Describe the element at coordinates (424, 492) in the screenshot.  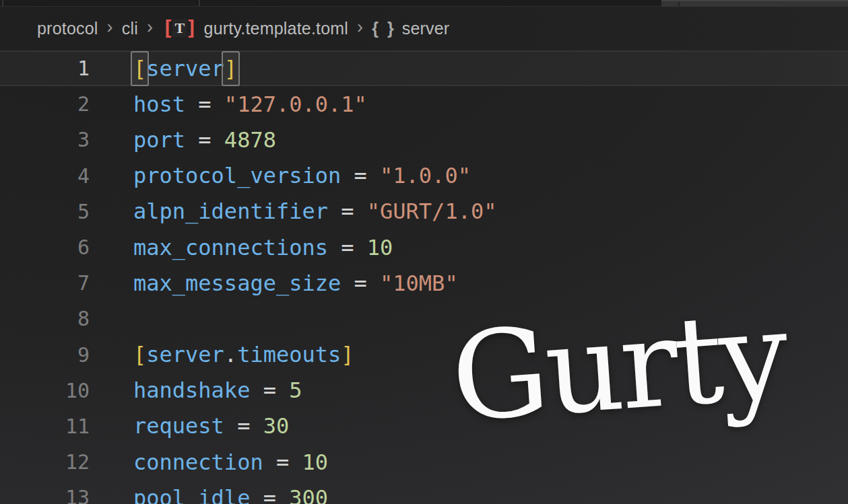
I see `code-line: 13pool_idle = 300` at that location.